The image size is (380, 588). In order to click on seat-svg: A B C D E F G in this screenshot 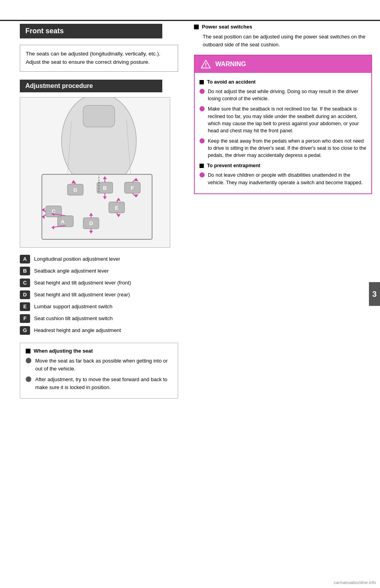, I will do `click(95, 172)`.